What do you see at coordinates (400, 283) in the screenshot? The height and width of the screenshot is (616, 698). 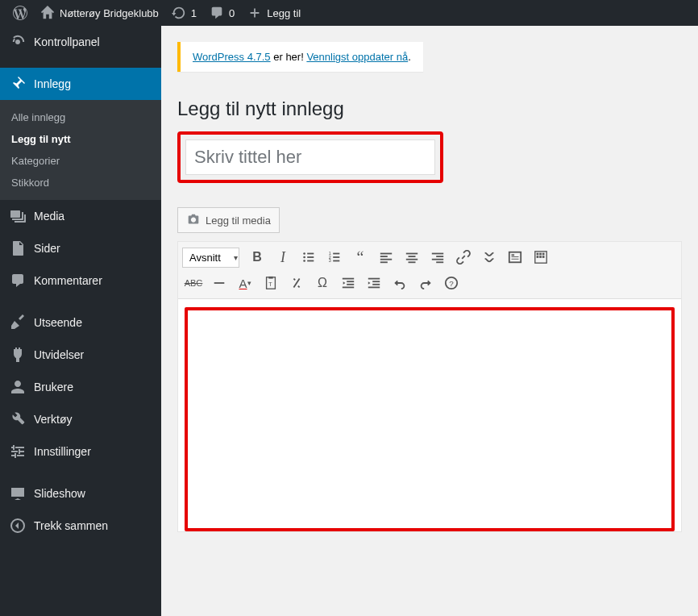 I see `undo-button` at bounding box center [400, 283].